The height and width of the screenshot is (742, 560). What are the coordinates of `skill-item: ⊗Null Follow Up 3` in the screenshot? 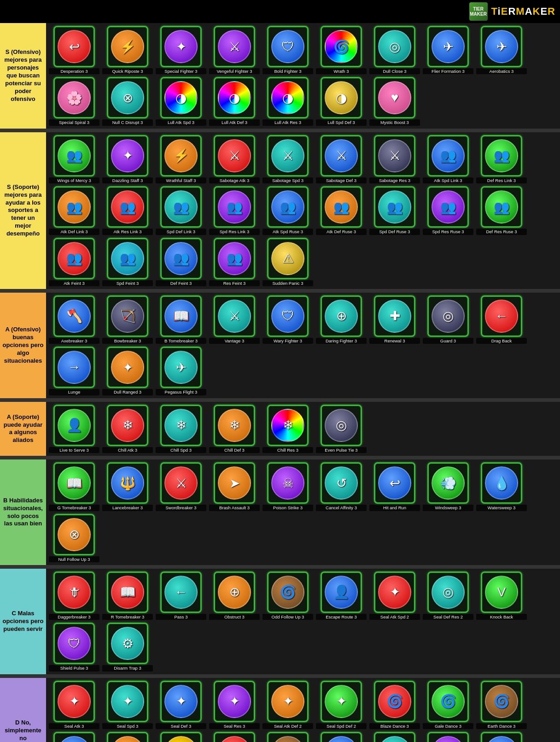 It's located at (74, 538).